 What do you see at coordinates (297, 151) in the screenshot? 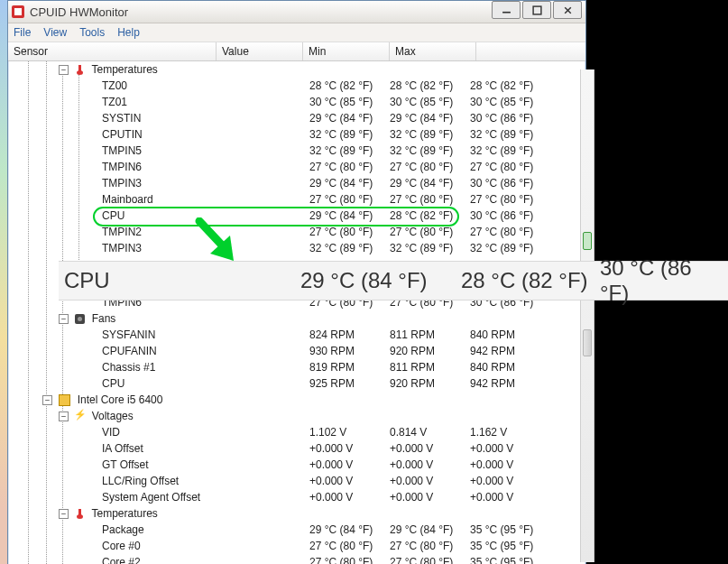
I see `table-row: TMPIN532 °C (89 °F)32 °C (89 °F)32 °C (8…` at bounding box center [297, 151].